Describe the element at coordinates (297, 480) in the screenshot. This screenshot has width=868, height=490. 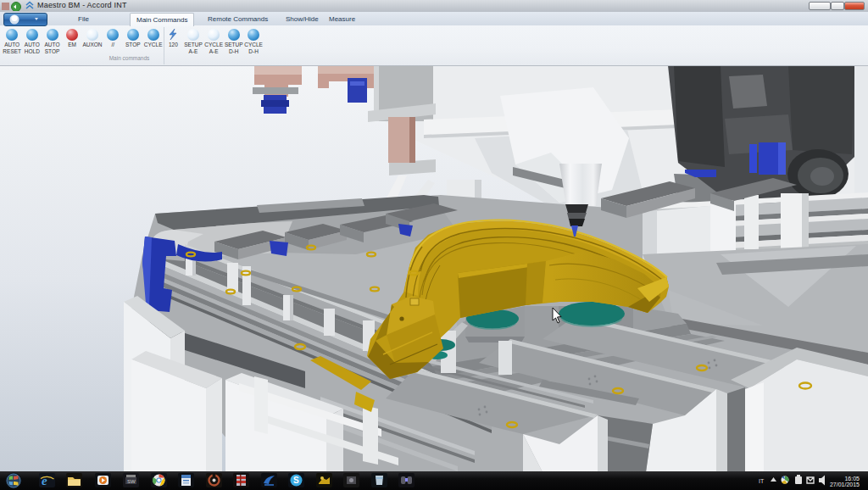
I see `svg-text: S` at that location.